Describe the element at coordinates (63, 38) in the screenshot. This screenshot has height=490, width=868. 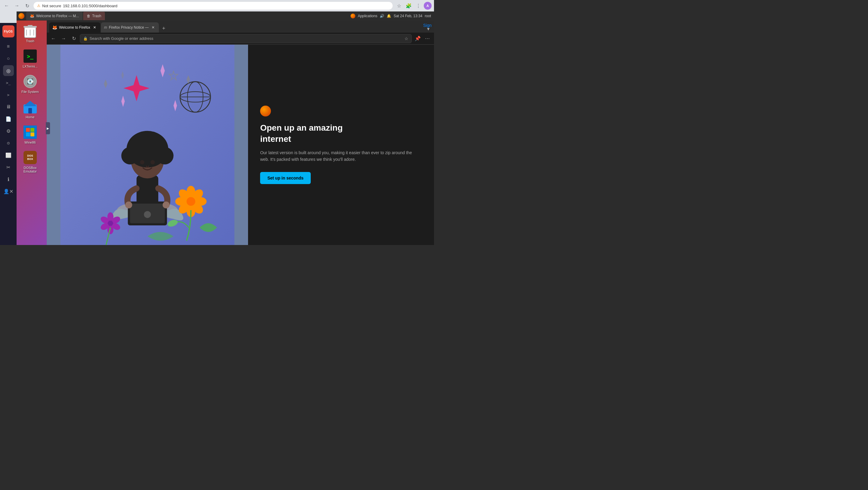
I see `firefox-forward-button: →` at that location.